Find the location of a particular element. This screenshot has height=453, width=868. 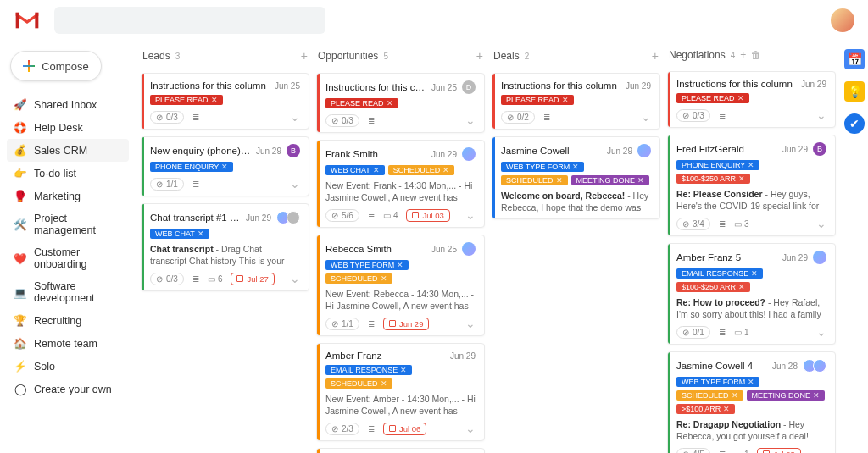

sidebar-item-marketing: 🥊Marketing is located at coordinates (68, 196).